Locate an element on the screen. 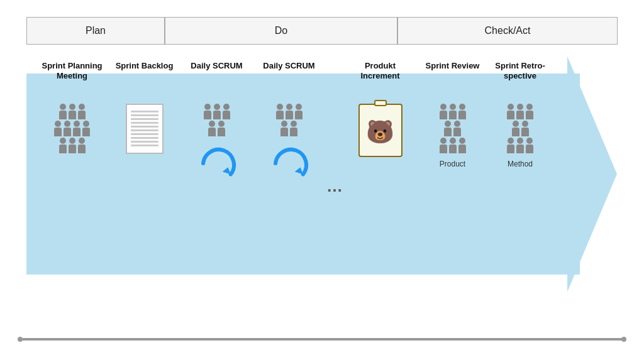 This screenshot has width=644, height=360. timeline-bar is located at coordinates (322, 339).